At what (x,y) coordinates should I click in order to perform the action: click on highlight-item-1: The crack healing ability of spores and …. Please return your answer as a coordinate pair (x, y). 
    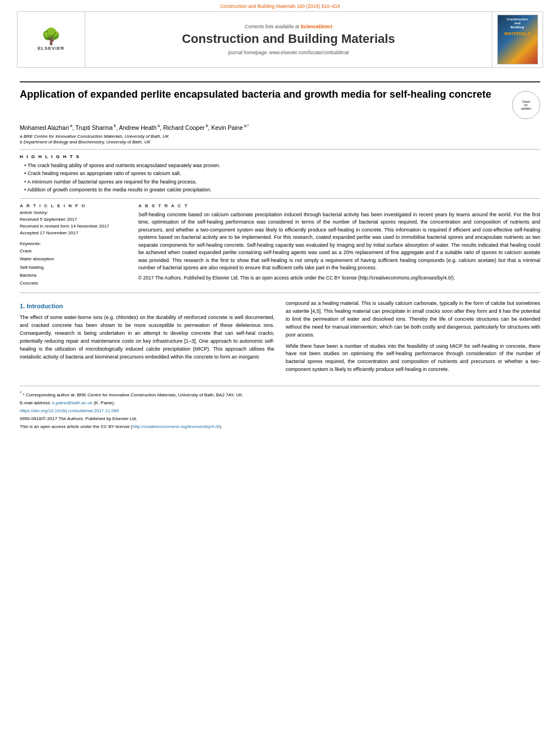
    Looking at the image, I should click on (282, 166).